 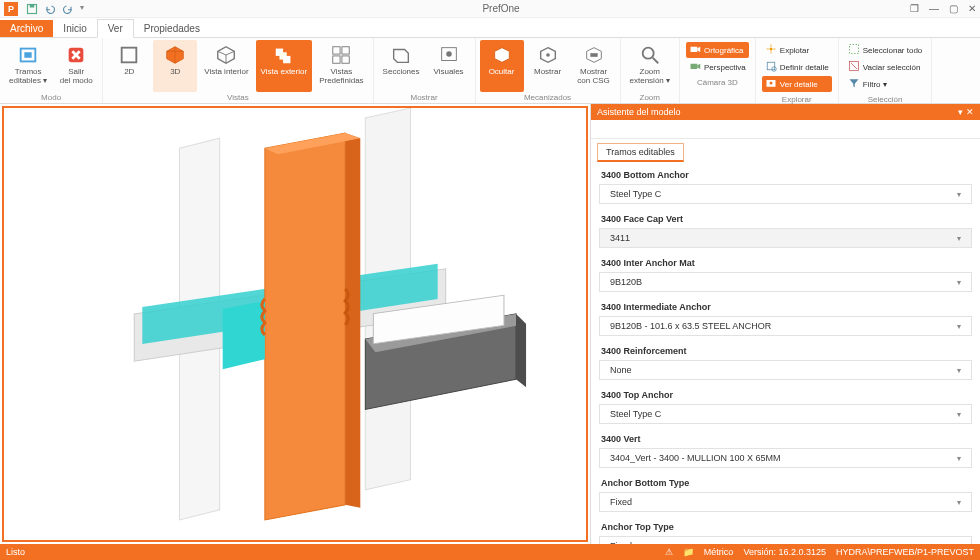 I want to click on views-preset-icon, so click(x=341, y=55).